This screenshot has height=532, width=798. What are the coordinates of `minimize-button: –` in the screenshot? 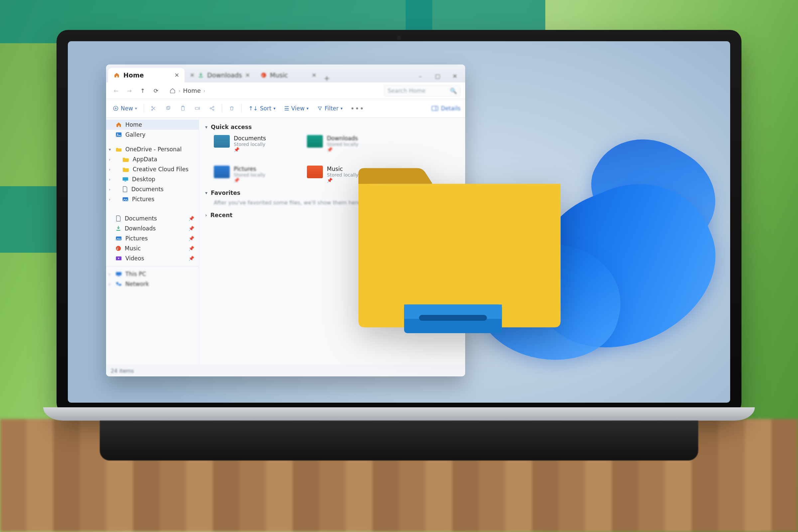 It's located at (420, 76).